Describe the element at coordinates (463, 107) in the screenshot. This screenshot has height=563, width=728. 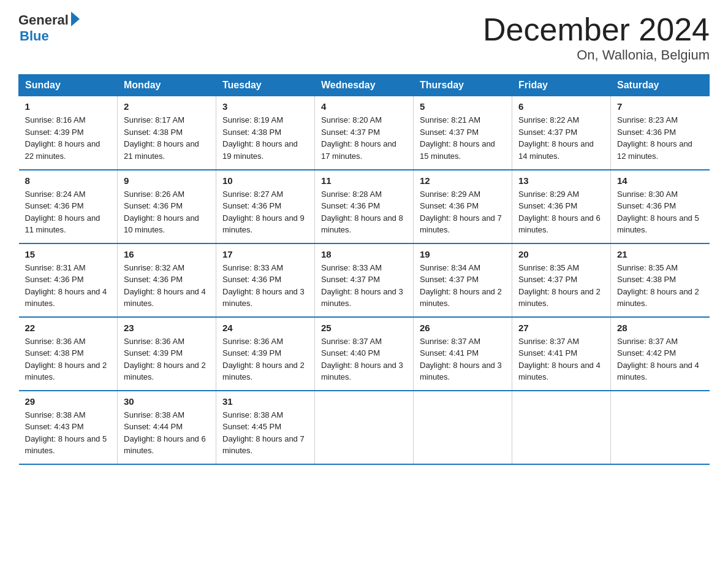
I see `day-number: 5` at that location.